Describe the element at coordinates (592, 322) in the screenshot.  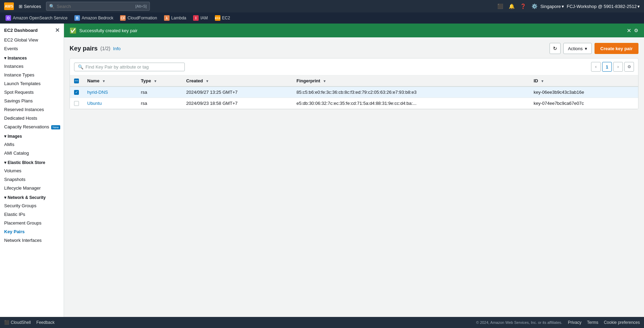
I see `terms-link: Terms` at that location.